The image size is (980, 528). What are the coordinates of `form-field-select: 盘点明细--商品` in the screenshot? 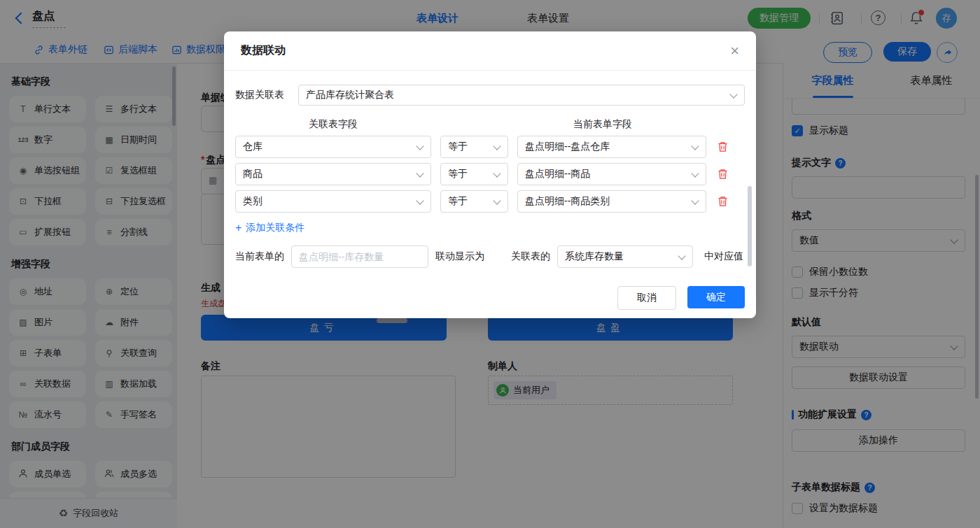 It's located at (612, 174).